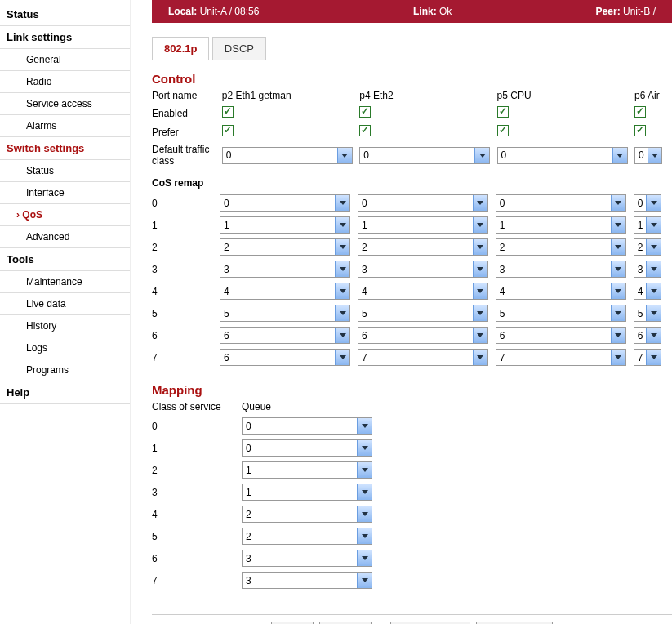  I want to click on default-tc-select-0: 0, so click(287, 155).